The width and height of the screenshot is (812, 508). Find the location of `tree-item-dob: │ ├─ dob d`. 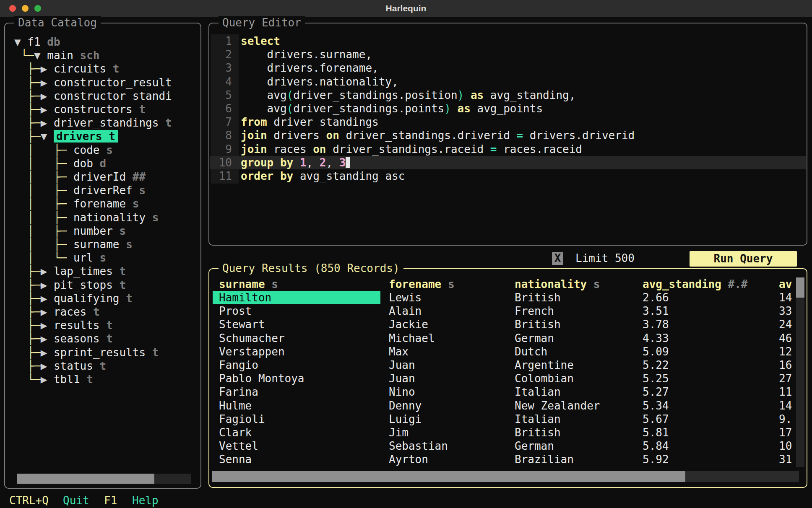

tree-item-dob: │ ├─ dob d is located at coordinates (60, 163).